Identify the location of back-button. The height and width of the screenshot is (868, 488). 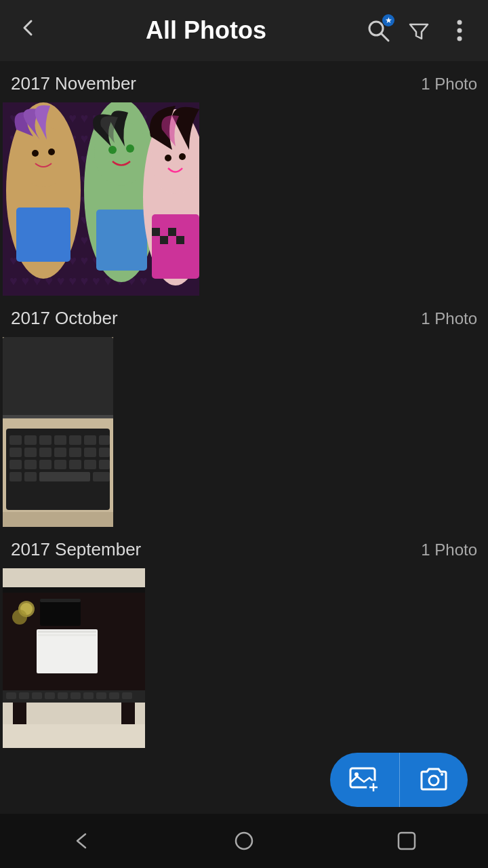
(28, 31).